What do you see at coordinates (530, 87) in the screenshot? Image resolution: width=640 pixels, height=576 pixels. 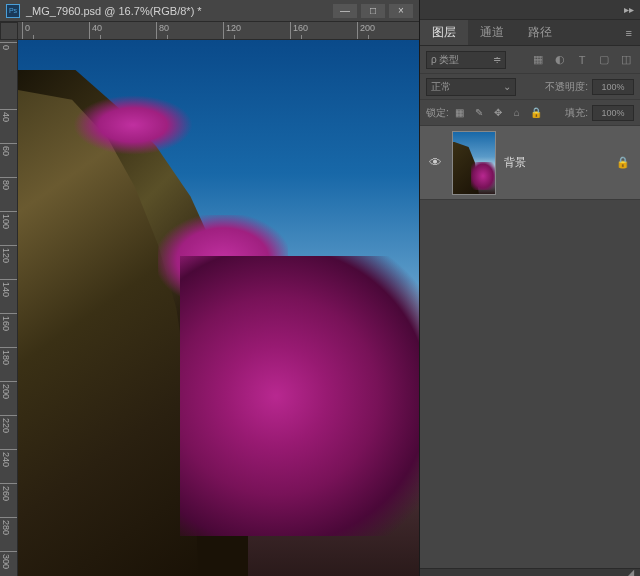 I see `blend-row: 正常⌄ 不透明度: 100%` at bounding box center [530, 87].